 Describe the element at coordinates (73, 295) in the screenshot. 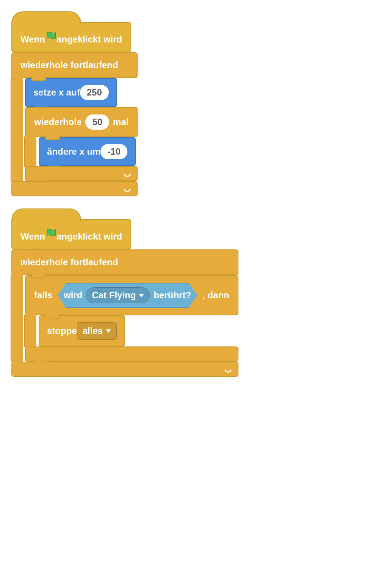

I see `touching-label-pre: wird` at that location.